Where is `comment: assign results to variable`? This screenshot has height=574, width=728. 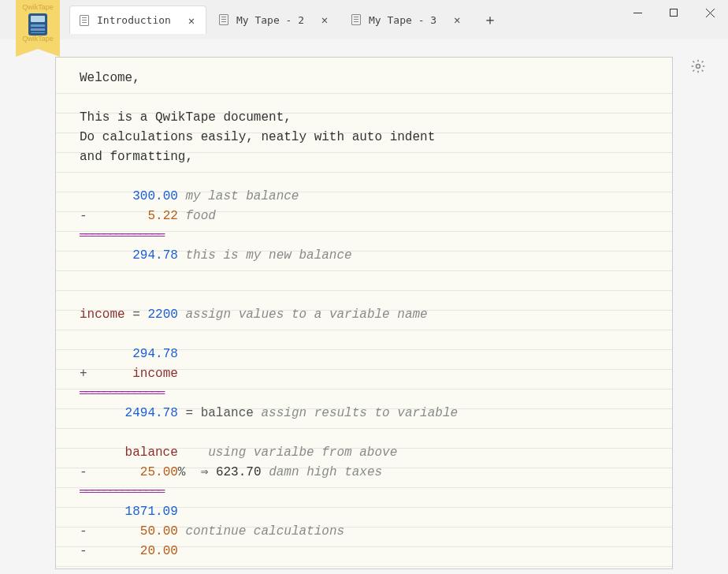
comment: assign results to variable is located at coordinates (359, 413).